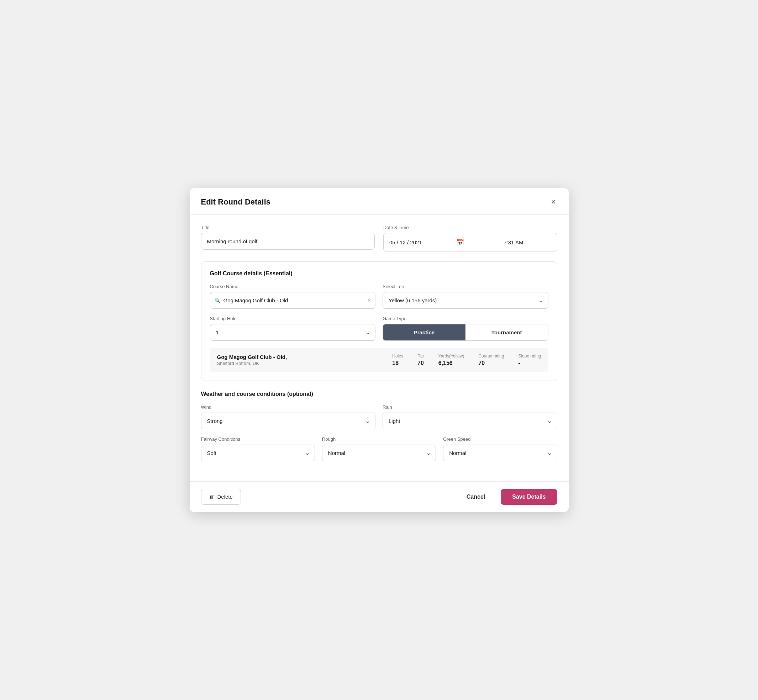 The width and height of the screenshot is (758, 700). What do you see at coordinates (465, 296) in the screenshot?
I see `select-tee-group: Select Tee Yellow (6,156 yards) White Re…` at bounding box center [465, 296].